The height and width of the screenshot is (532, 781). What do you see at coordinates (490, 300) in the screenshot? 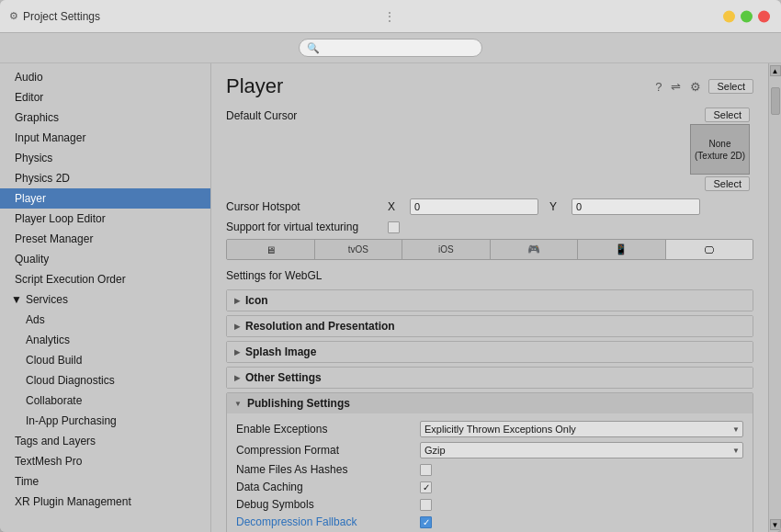
I see `section-icon-header: ▶ Icon` at bounding box center [490, 300].